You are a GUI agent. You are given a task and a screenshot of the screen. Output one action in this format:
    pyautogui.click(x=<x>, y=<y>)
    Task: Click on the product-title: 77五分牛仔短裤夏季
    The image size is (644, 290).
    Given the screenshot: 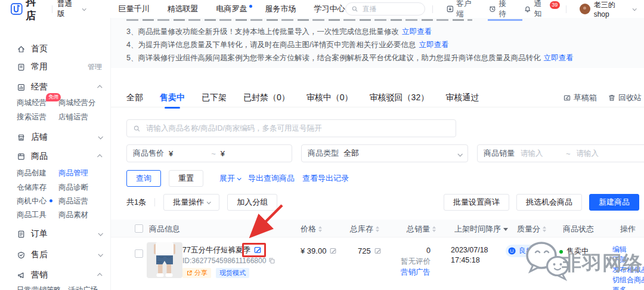 What is the action you would take?
    pyautogui.click(x=216, y=251)
    